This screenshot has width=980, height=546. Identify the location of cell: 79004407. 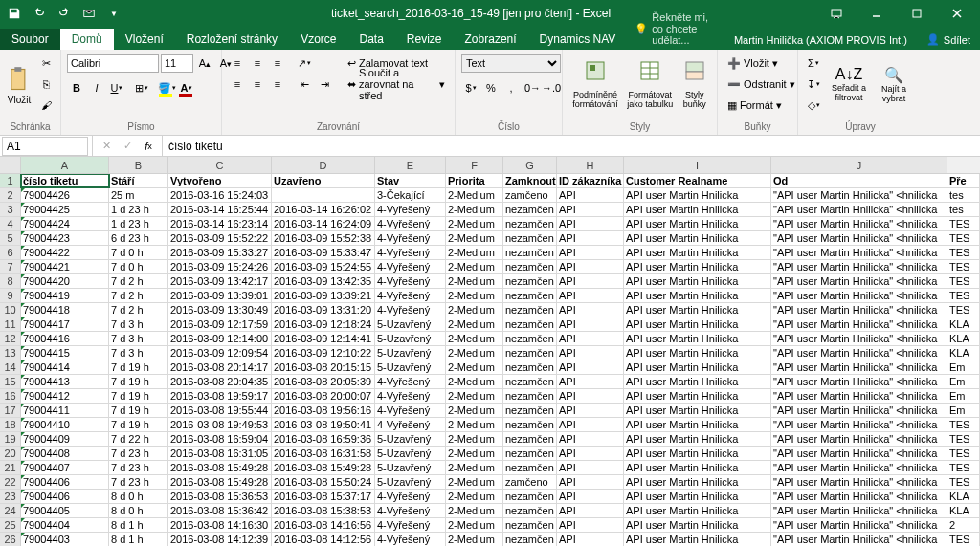
(65, 468).